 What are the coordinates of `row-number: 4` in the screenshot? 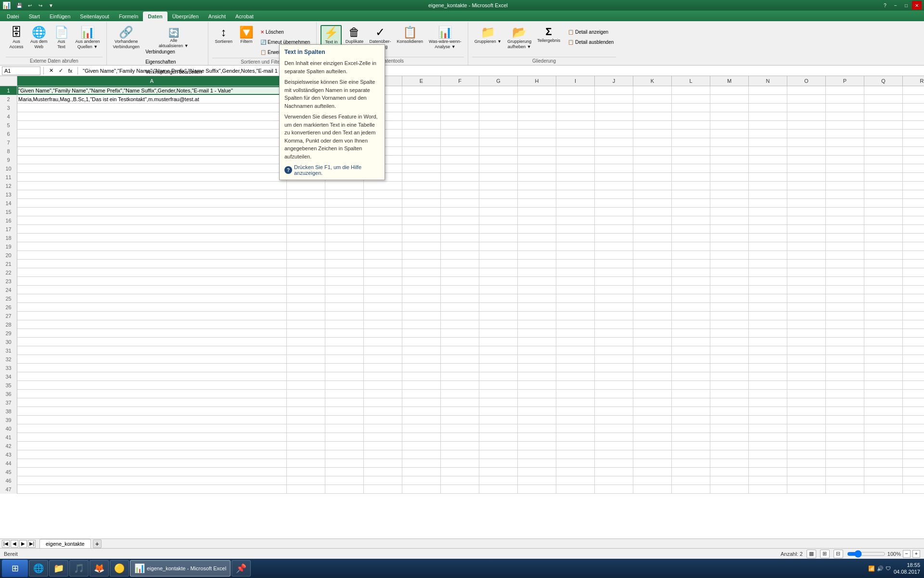 It's located at (9, 117).